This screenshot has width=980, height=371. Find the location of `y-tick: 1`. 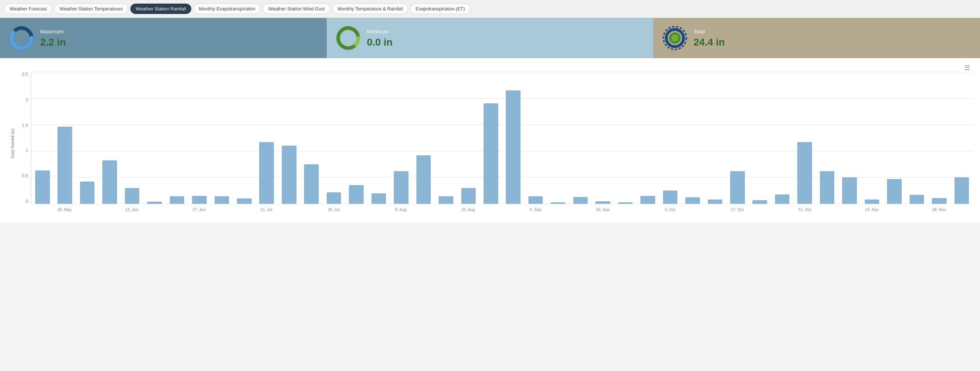

y-tick: 1 is located at coordinates (27, 151).